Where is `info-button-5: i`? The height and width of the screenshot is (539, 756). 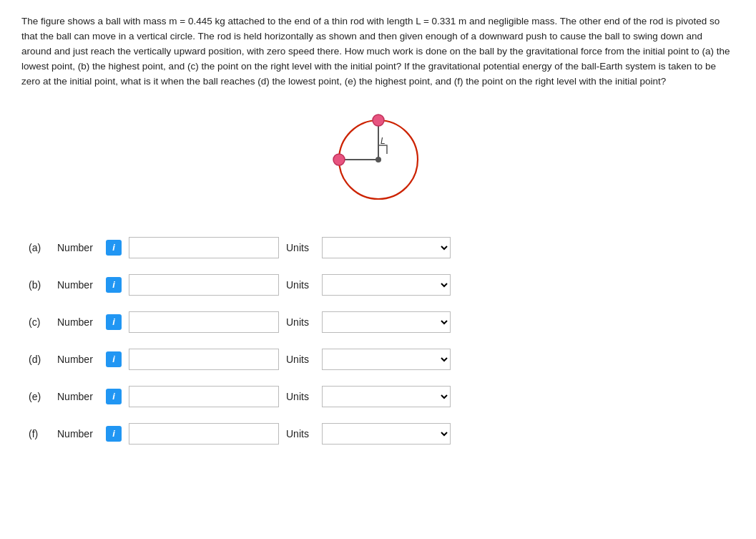 info-button-5: i is located at coordinates (114, 434).